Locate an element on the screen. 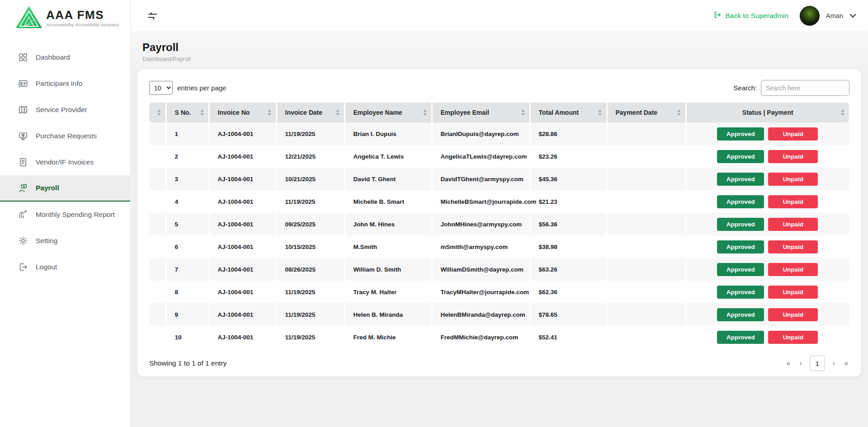  employee-name-cell: Michelle B. Smart is located at coordinates (388, 202).